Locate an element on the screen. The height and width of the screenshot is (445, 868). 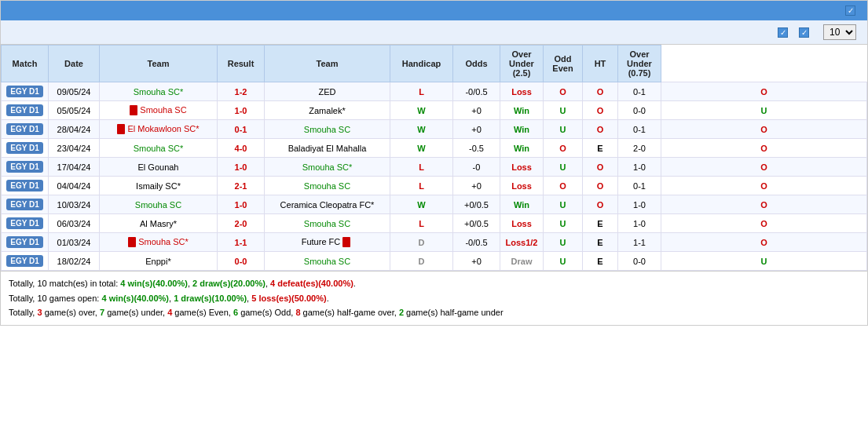
red-card-icon is located at coordinates (132, 242).